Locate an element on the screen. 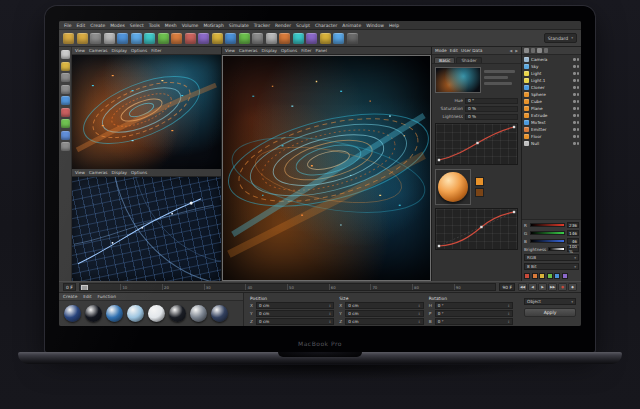 The width and height of the screenshot is (640, 409). material-menu-item: Create is located at coordinates (70, 296).